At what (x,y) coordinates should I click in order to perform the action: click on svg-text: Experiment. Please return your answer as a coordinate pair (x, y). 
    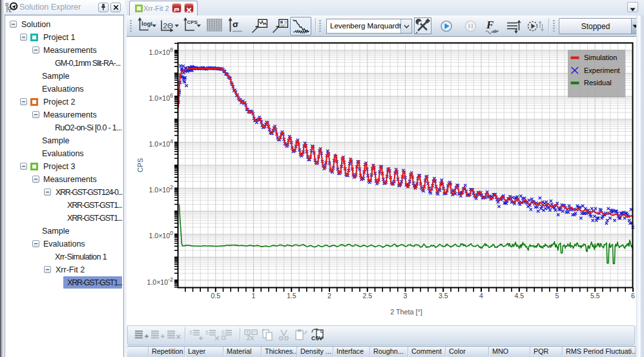
    Looking at the image, I should click on (602, 70).